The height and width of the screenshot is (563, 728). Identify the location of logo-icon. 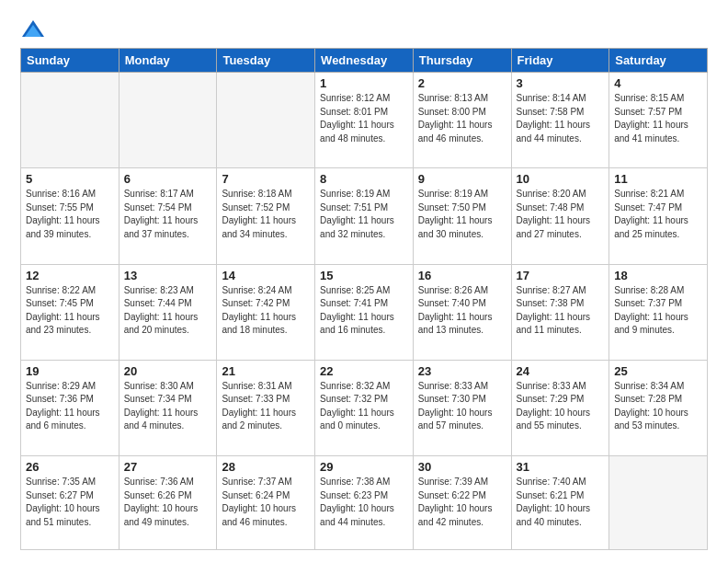
(33, 29).